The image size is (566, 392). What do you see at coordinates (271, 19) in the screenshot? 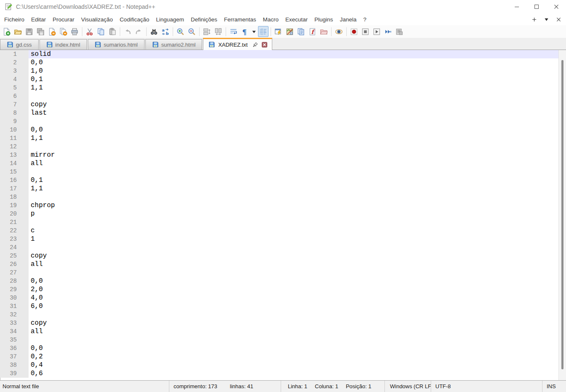
I see `menu-macro: Macro` at bounding box center [271, 19].